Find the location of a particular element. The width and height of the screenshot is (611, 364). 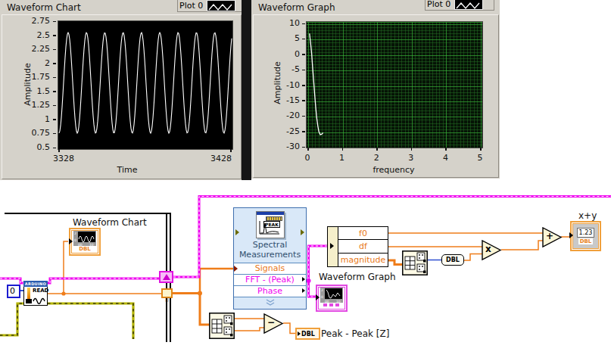

phase-output-arrow-icon is located at coordinates (304, 291).